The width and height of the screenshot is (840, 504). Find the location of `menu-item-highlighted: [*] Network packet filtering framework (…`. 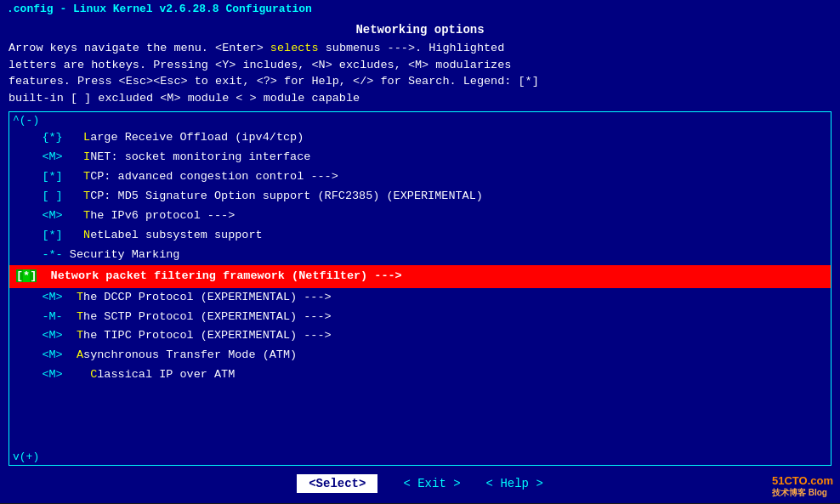

menu-item-highlighted: [*] Network packet filtering framework (… is located at coordinates (420, 277).